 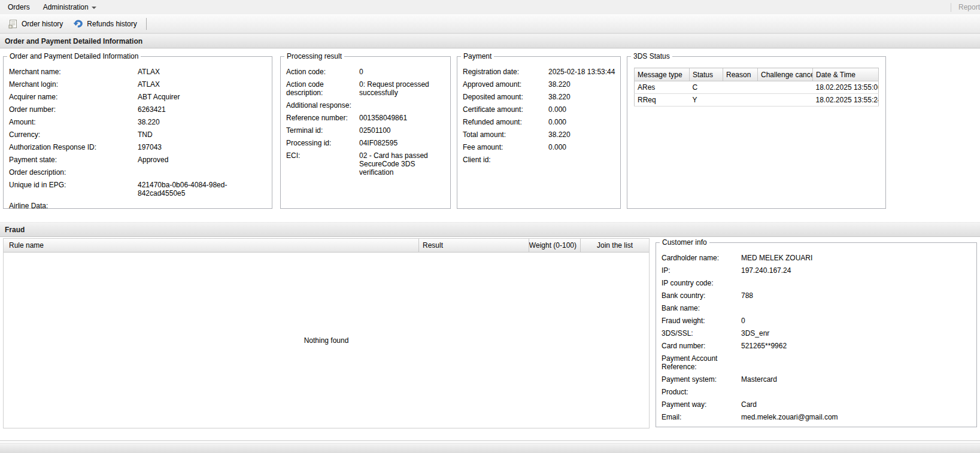 I want to click on field-label: Total amount:, so click(x=503, y=135).